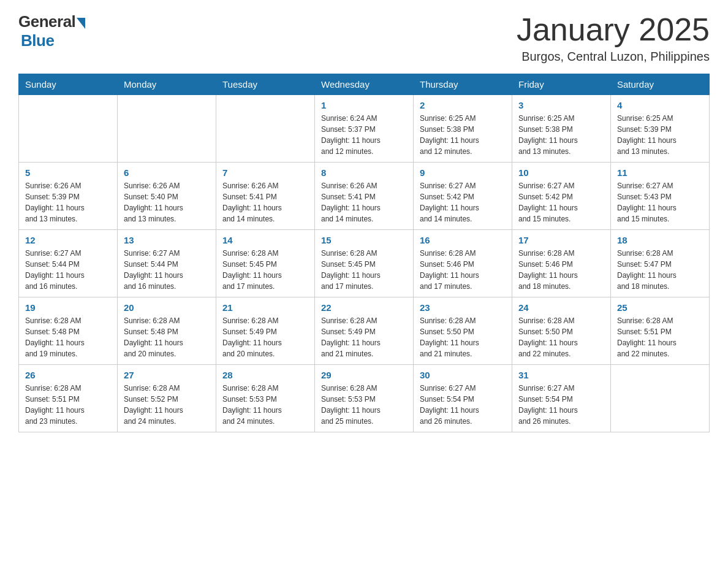 Image resolution: width=728 pixels, height=563 pixels. I want to click on day-number: 23, so click(463, 308).